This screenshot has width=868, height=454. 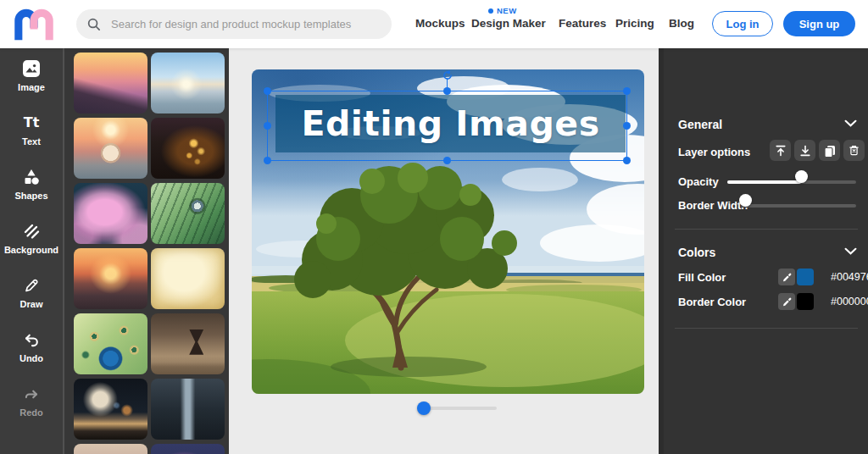 I want to click on sidebar-item-label: Text, so click(x=31, y=141).